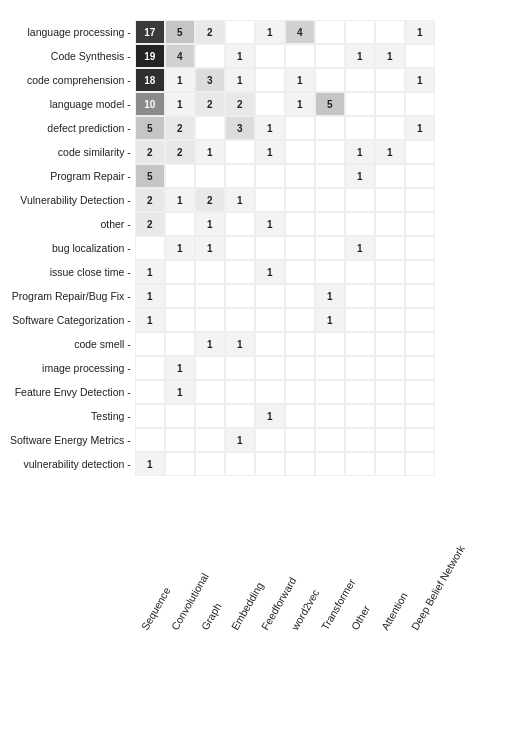 The height and width of the screenshot is (744, 514). What do you see at coordinates (90, 104) in the screenshot?
I see `row-label: language model -` at bounding box center [90, 104].